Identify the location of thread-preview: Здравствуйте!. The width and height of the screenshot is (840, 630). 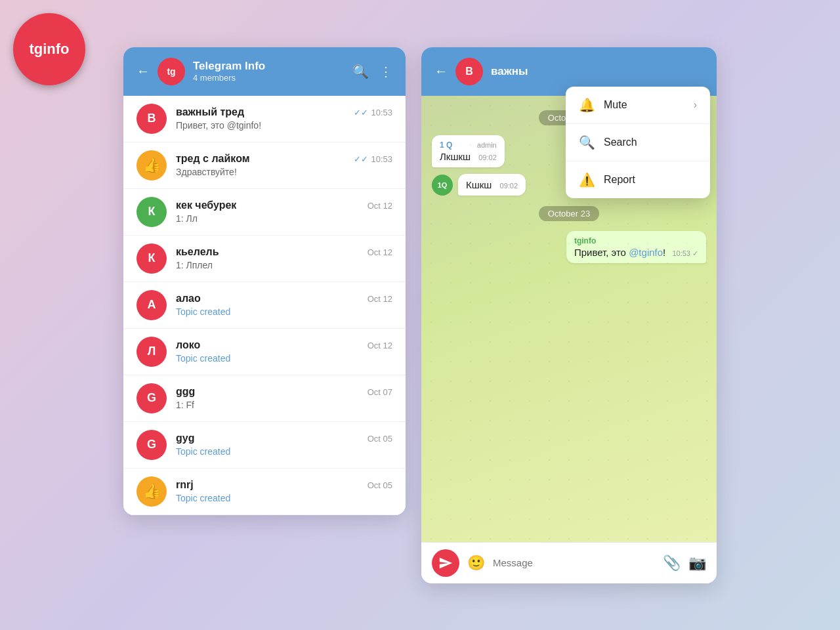
(284, 172).